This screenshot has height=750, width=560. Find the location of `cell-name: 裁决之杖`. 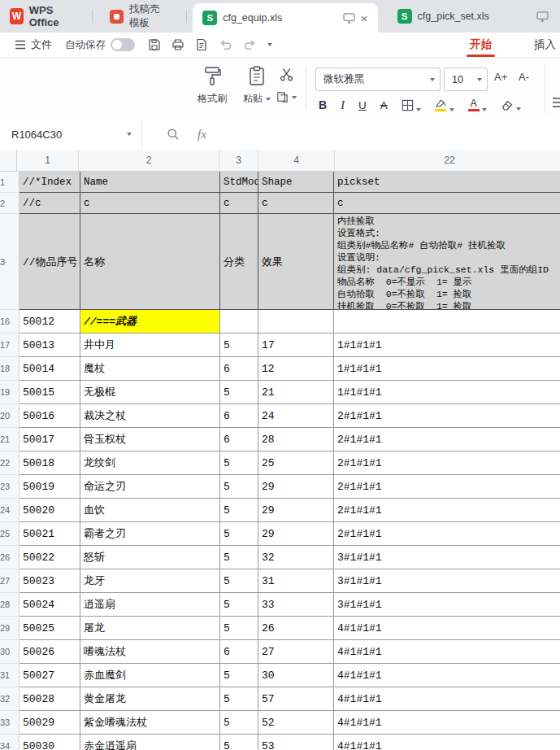

cell-name: 裁决之杖 is located at coordinates (150, 416).